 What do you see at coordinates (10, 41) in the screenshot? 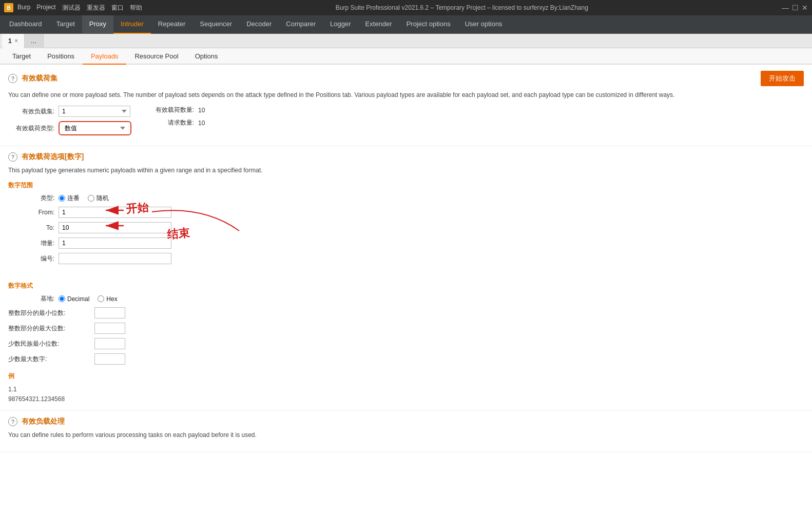
I see `tab-1-label: 1` at bounding box center [10, 41].